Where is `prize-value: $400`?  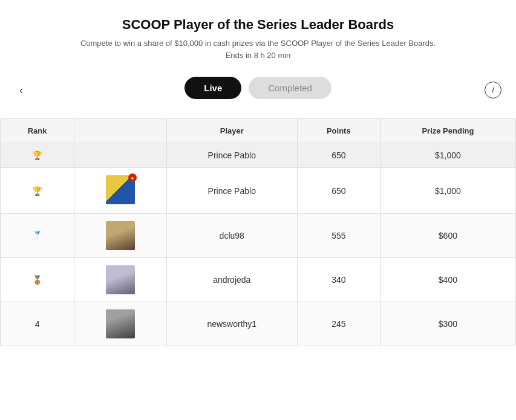 prize-value: $400 is located at coordinates (448, 280).